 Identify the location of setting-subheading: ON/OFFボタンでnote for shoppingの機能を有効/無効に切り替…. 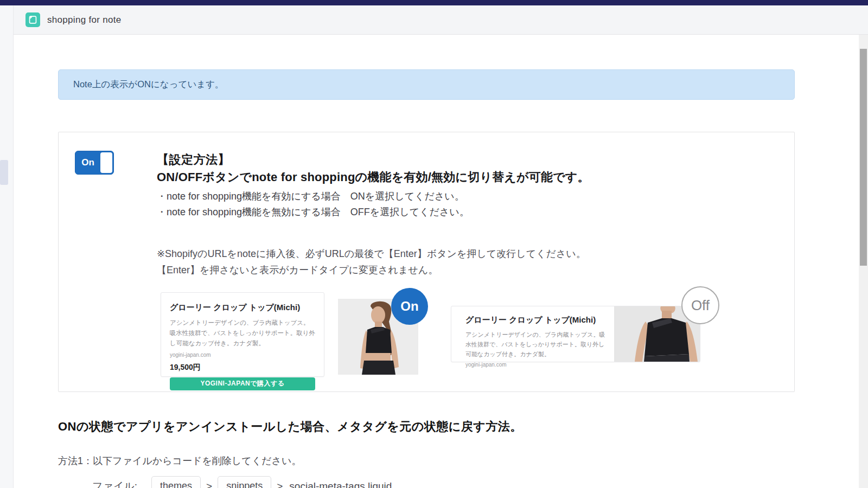
(373, 177).